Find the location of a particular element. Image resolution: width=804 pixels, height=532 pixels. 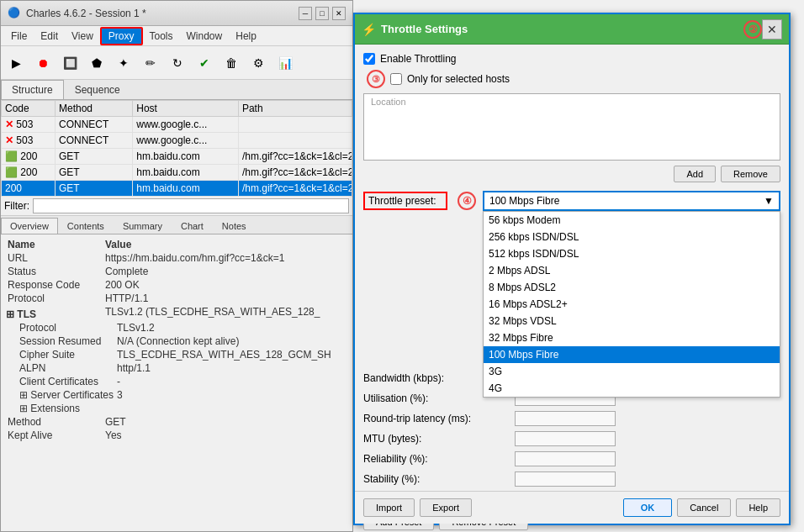

tab-overview: Overview is located at coordinates (29, 225).